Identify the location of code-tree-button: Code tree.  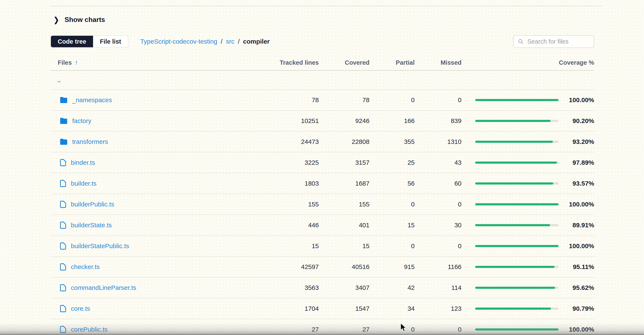
(72, 41).